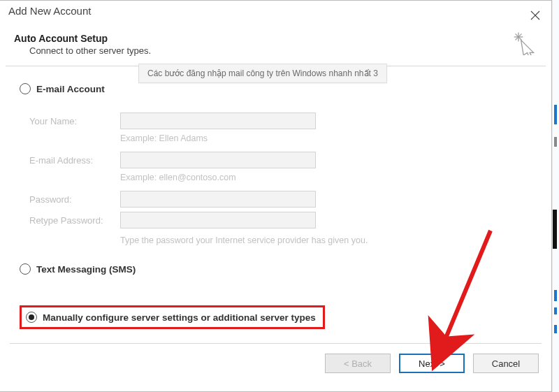 Image resolution: width=559 pixels, height=392 pixels. What do you see at coordinates (506, 363) in the screenshot?
I see `cancel-label: Cancel` at bounding box center [506, 363].